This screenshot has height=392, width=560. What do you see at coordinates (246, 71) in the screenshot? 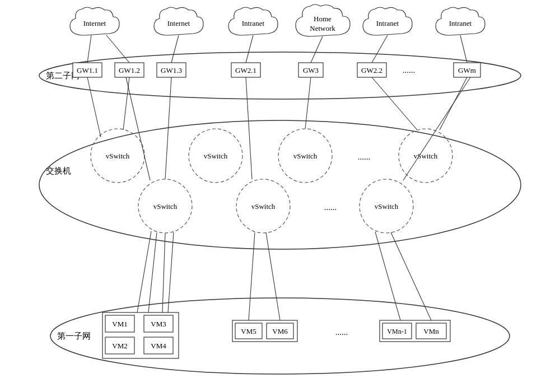
I see `gw21-label: GW2.1` at bounding box center [246, 71].